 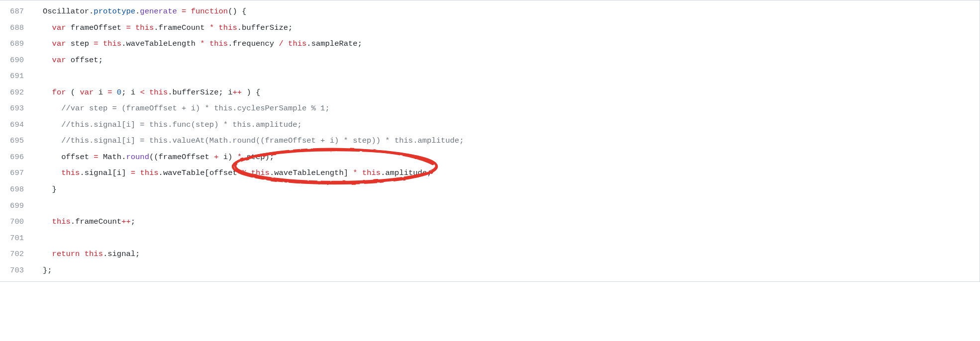 What do you see at coordinates (126, 222) in the screenshot?
I see `token: ++` at bounding box center [126, 222].